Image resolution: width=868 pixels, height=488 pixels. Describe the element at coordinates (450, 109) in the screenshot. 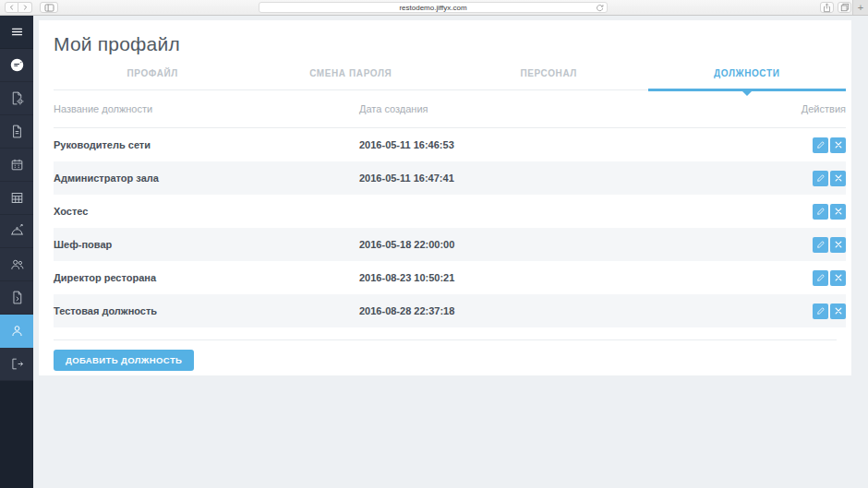

I see `table-header: Название должности Дата создания Действи…` at that location.